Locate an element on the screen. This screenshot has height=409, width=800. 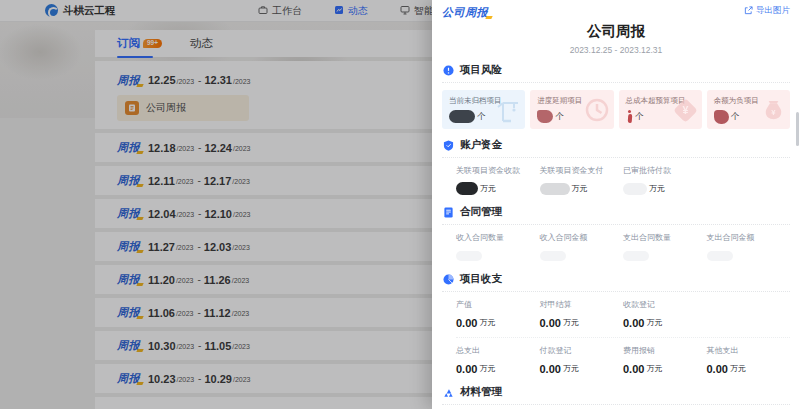
stat-label: 总支出 is located at coordinates (498, 350).